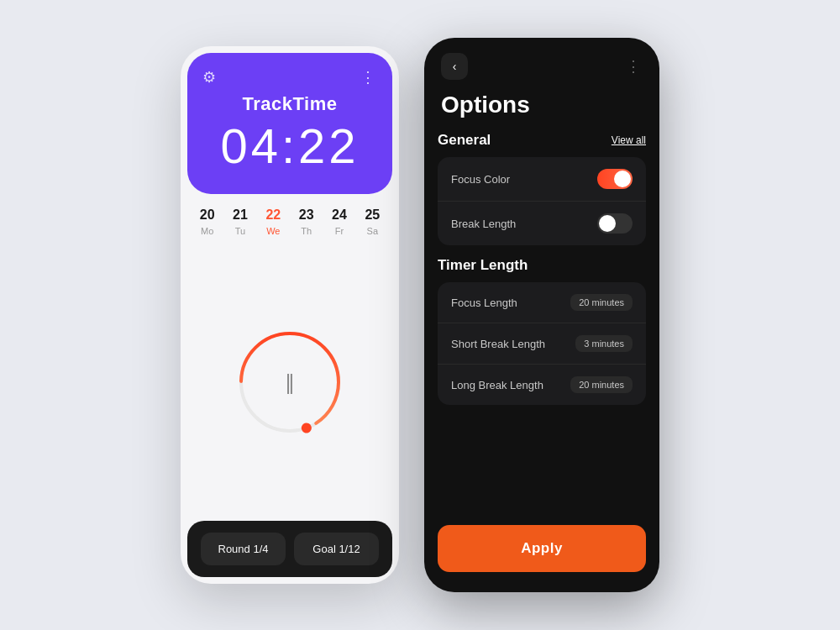  I want to click on long-break-row: Long Break Length 20 minutes, so click(542, 385).